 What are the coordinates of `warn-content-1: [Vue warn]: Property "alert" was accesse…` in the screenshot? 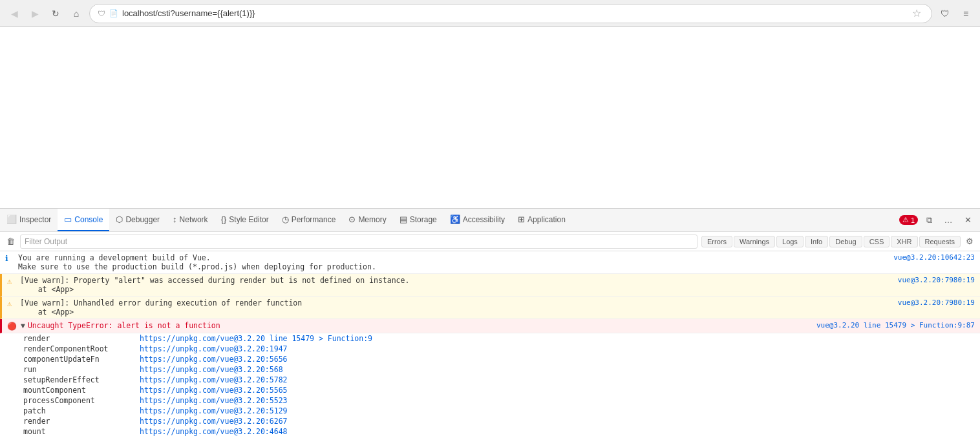 It's located at (455, 285).